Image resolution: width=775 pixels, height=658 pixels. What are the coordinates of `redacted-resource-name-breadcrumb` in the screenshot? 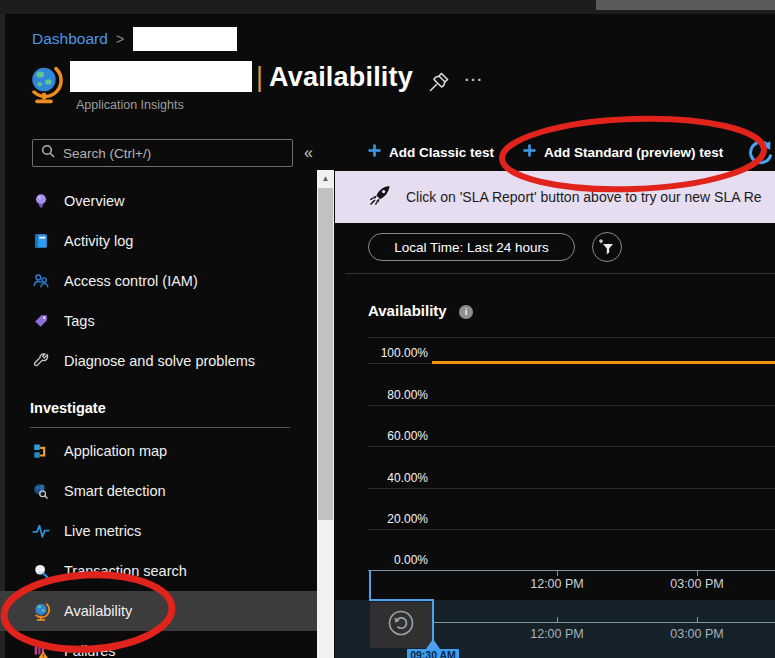 It's located at (185, 39).